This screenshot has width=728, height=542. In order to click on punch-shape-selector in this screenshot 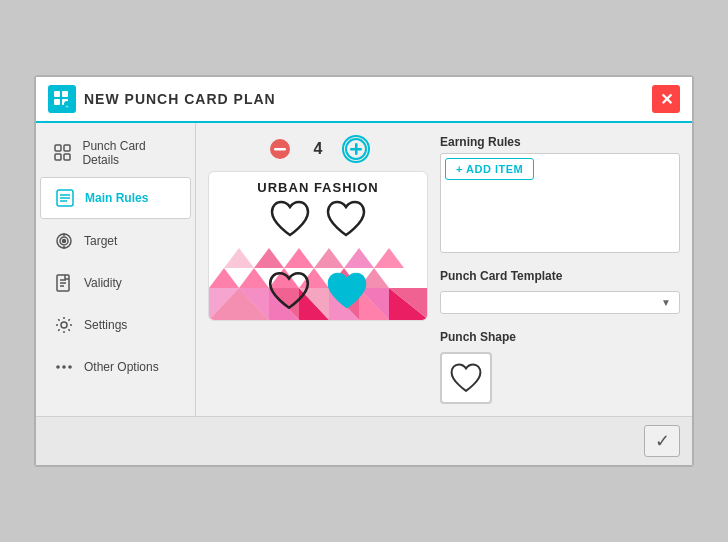, I will do `click(466, 378)`.